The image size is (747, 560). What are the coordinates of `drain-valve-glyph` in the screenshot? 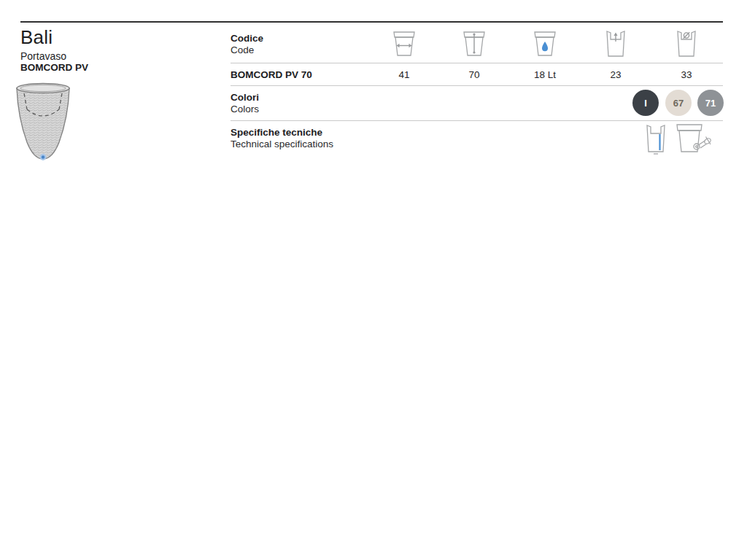 It's located at (703, 144).